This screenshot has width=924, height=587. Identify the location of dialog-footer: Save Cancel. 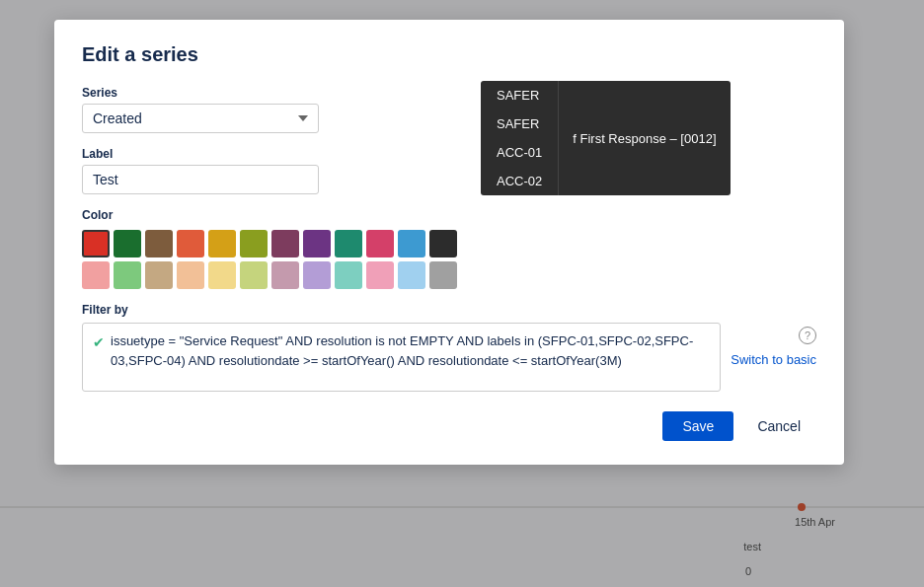
(449, 426).